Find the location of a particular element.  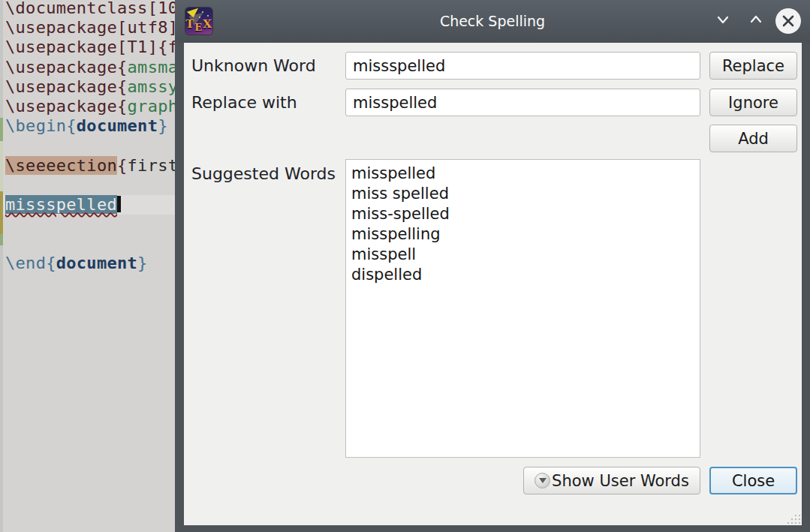

ignore-button: Ignore is located at coordinates (754, 102).